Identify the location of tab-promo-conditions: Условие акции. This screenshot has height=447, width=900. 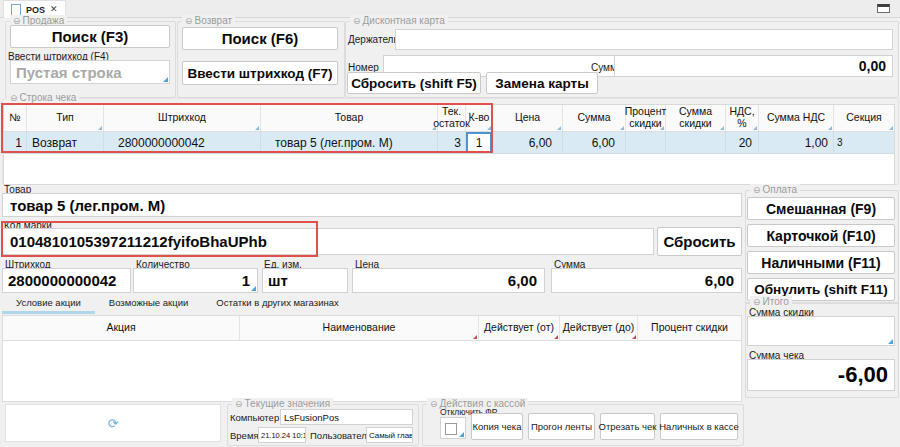
(48, 304).